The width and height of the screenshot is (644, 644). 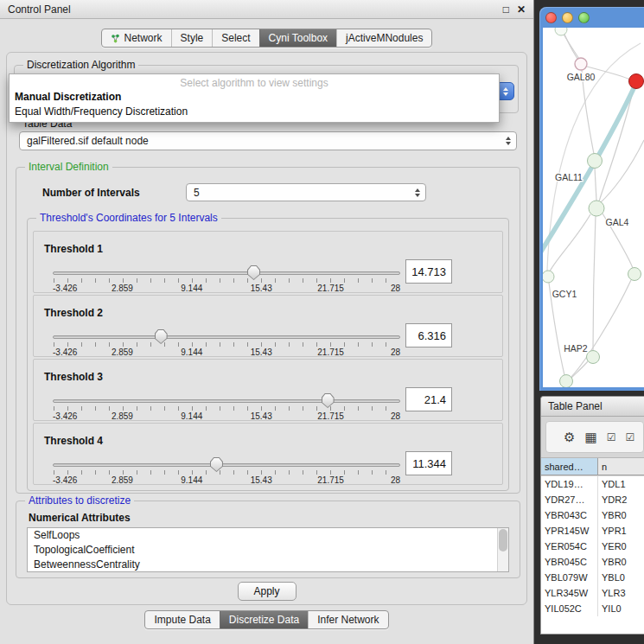 What do you see at coordinates (593, 593) in the screenshot?
I see `table-row: YLR345W YLR3` at bounding box center [593, 593].